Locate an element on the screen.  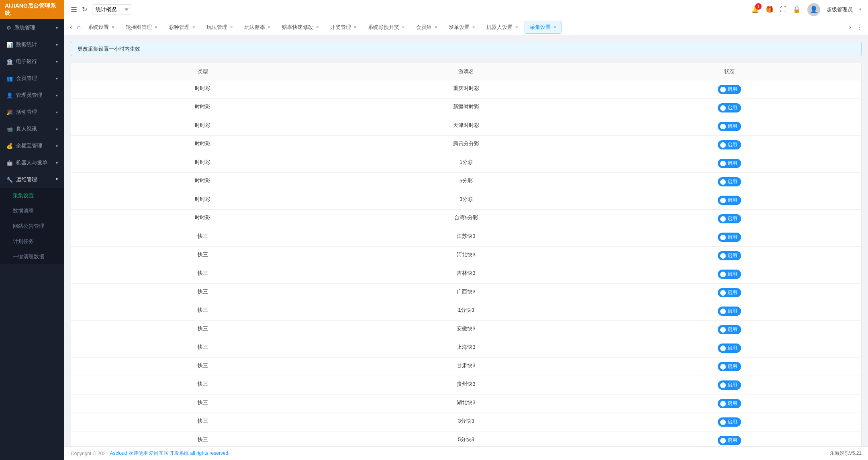
tabs-next-button: › is located at coordinates (850, 27).